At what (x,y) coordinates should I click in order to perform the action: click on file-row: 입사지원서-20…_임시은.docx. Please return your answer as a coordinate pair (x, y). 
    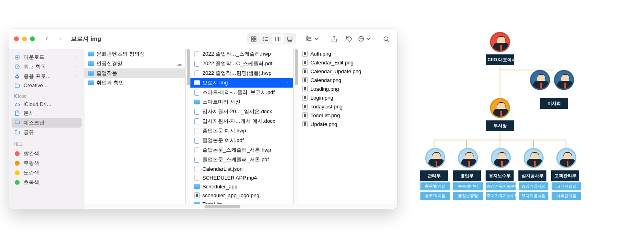
    Looking at the image, I should click on (242, 112).